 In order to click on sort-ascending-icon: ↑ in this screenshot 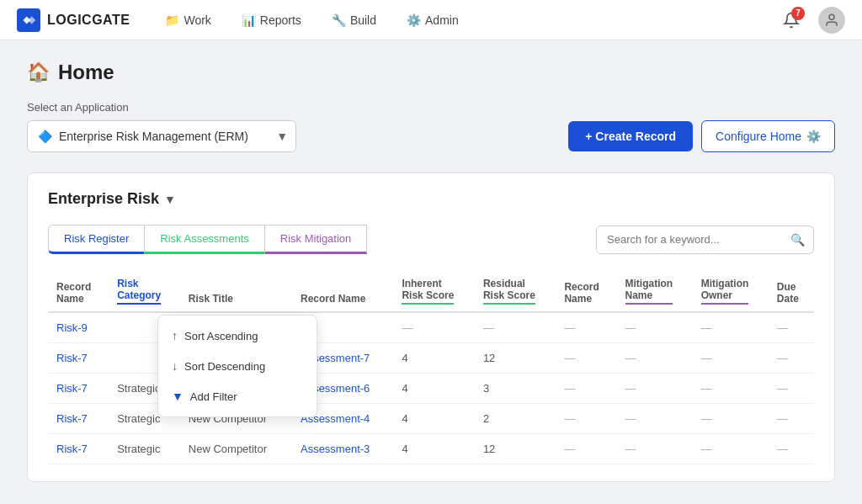, I will do `click(175, 336)`.